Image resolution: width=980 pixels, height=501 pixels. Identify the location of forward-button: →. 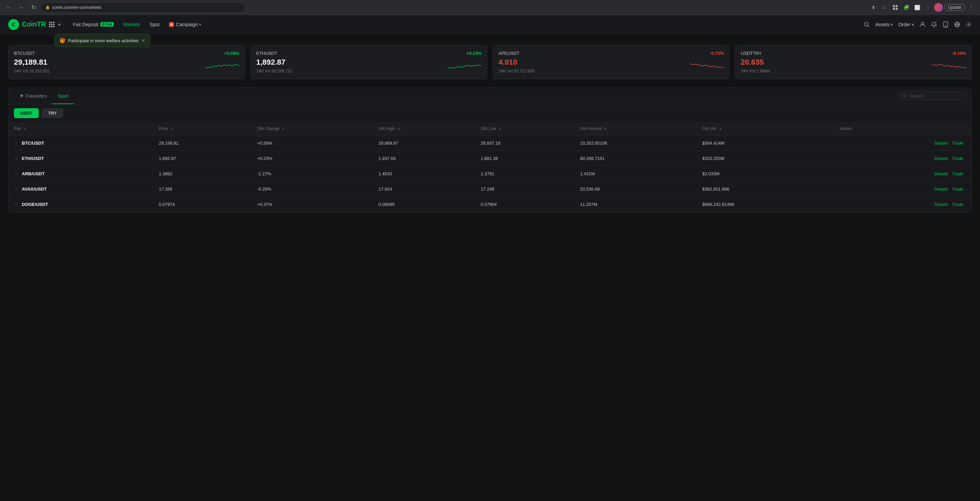
(21, 8).